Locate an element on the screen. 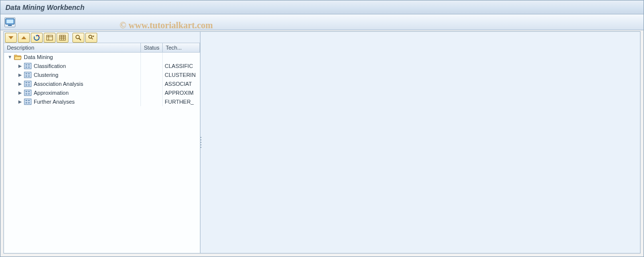 The image size is (644, 257). tree-row: ▶ Approximation APPROXIM is located at coordinates (102, 93).